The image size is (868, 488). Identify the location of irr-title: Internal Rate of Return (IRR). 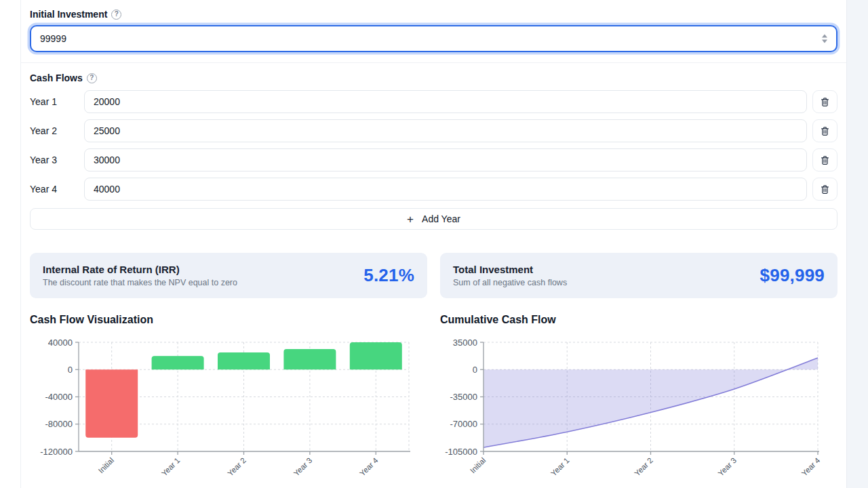
(140, 270).